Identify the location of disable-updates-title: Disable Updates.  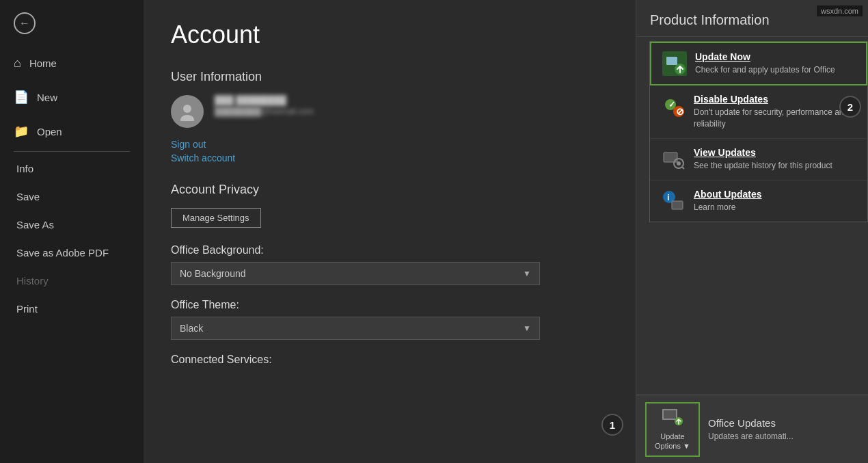
(775, 99).